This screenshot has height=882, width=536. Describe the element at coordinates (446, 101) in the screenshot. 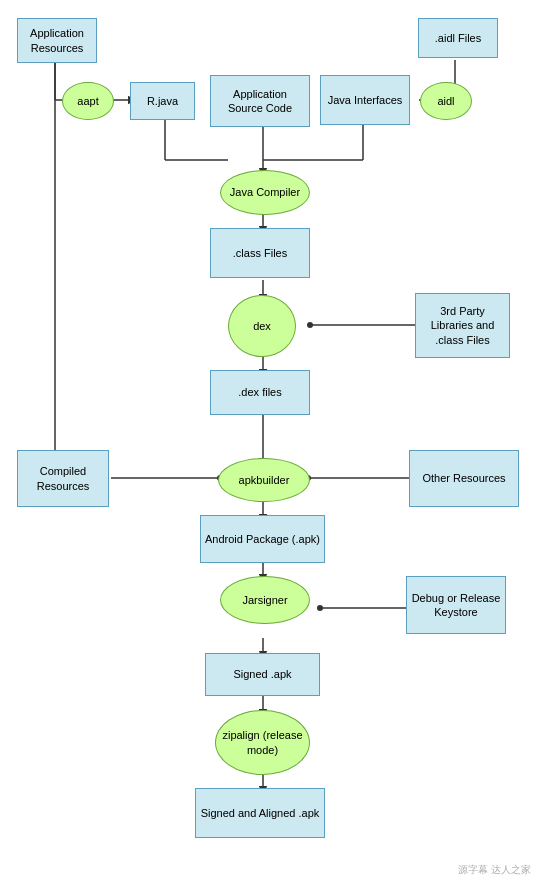

I see `aidl-oval: aidl` at that location.